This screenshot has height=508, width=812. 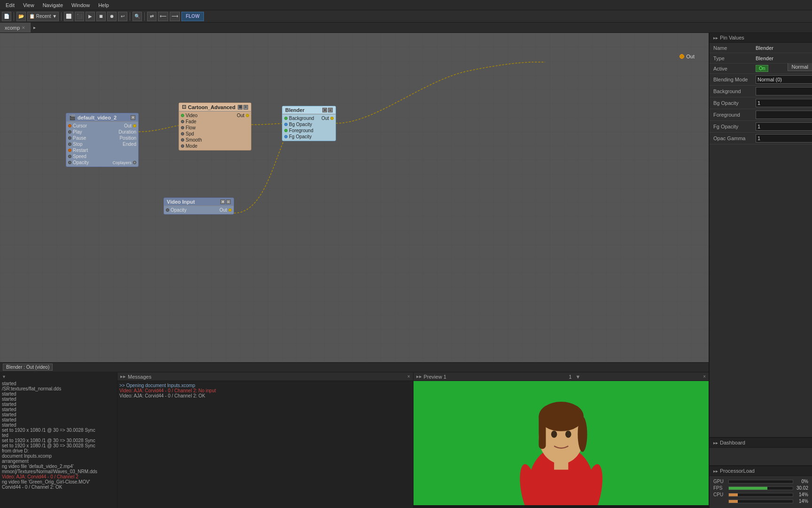 I want to click on prop-name-value: Blender, so click(x=782, y=48).